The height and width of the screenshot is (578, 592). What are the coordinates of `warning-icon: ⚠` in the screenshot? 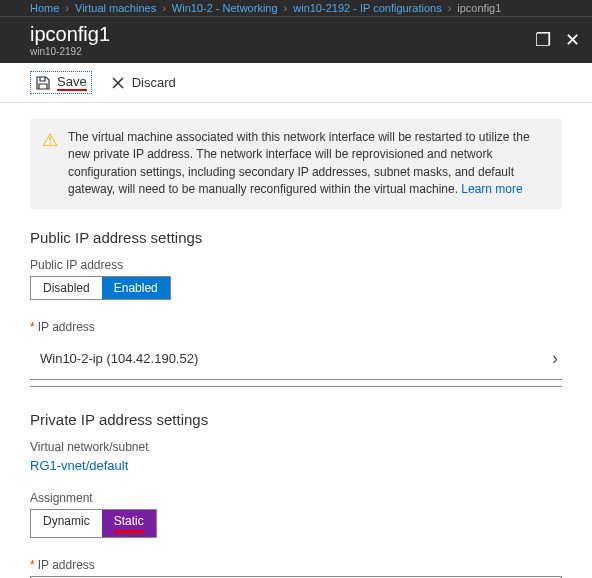 It's located at (50, 165).